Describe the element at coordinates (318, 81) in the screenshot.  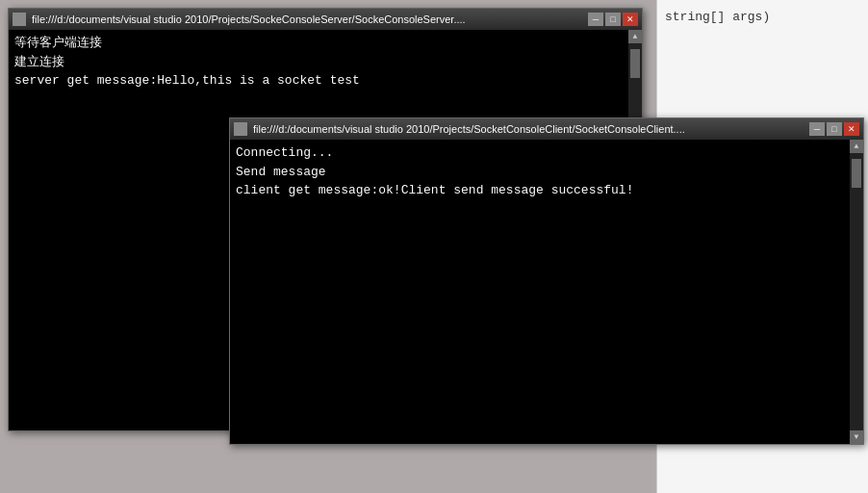
I see `server-line-3: server get message:Hello,this is a socke…` at that location.